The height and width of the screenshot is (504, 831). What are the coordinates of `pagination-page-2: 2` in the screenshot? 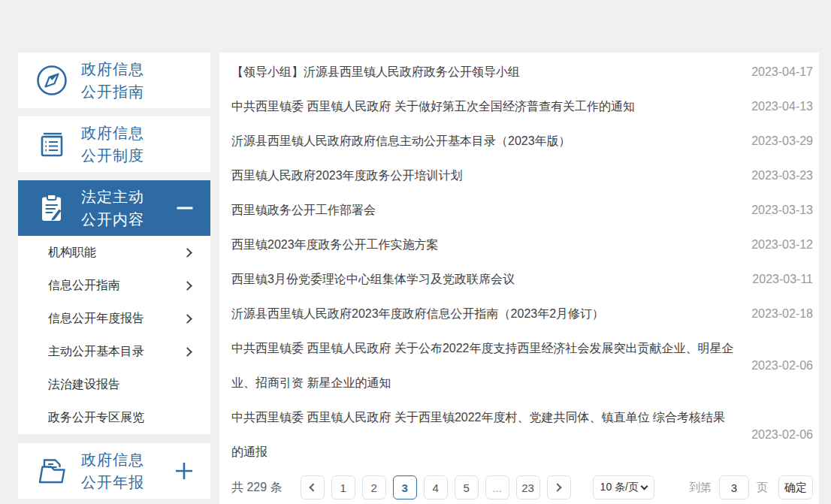 It's located at (374, 487).